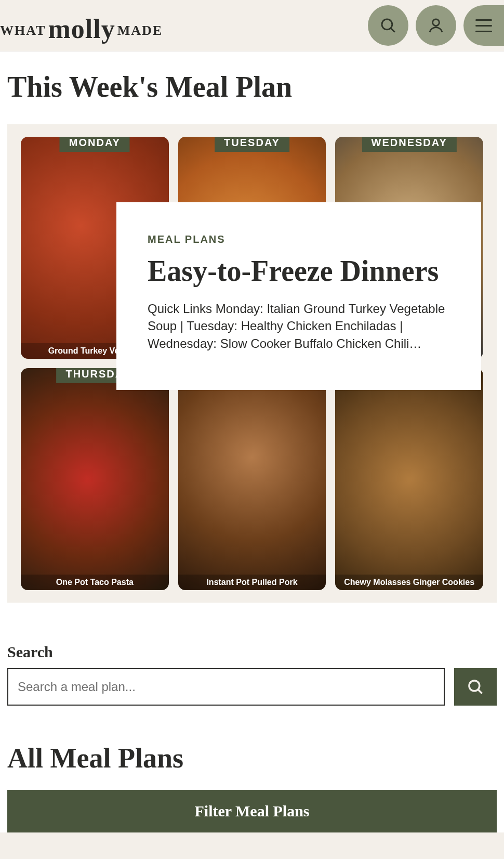  What do you see at coordinates (252, 652) in the screenshot?
I see `search-label: Search` at bounding box center [252, 652].